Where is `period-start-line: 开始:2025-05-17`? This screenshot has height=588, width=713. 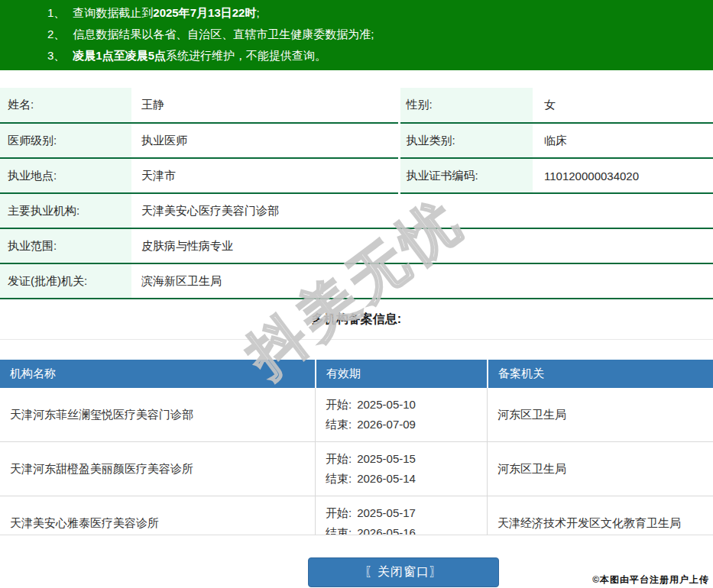 period-start-line: 开始:2025-05-17 is located at coordinates (403, 513).